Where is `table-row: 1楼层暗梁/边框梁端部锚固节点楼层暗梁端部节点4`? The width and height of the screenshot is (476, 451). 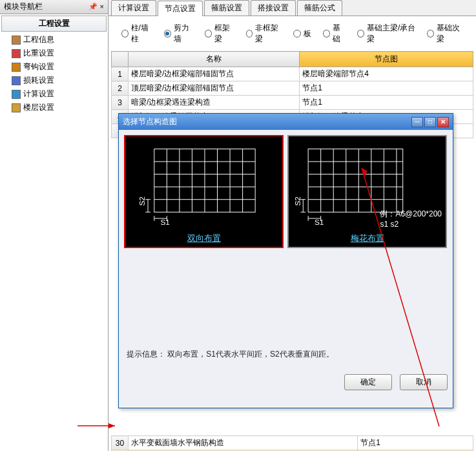
table-row: 1楼层暗梁/边框梁端部锚固节点楼层暗梁端部节点4 is located at coordinates (293, 74).